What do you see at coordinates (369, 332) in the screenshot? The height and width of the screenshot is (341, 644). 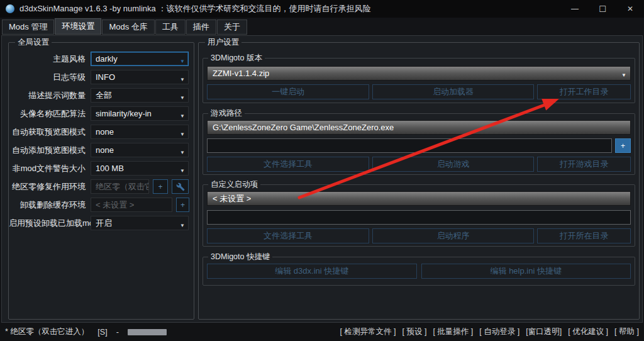 I see `detect-abnormal-files-link: [ 检测异常文件 ]` at bounding box center [369, 332].